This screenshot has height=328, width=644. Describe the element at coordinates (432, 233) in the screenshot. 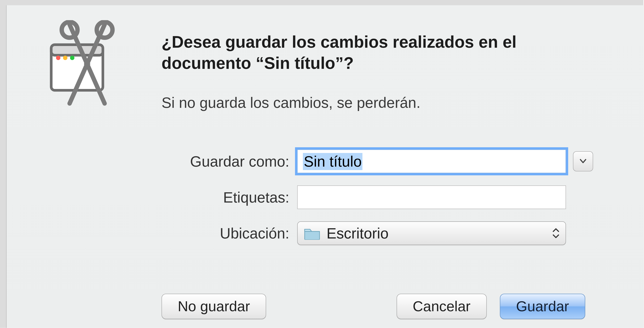

I see `location-popup: Escritorio` at that location.